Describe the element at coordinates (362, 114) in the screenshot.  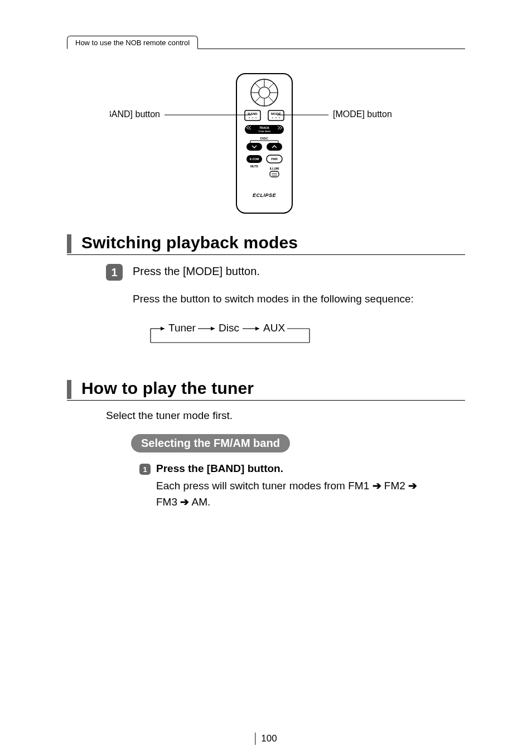
I see `mode-callout-label: [MODE] button` at that location.